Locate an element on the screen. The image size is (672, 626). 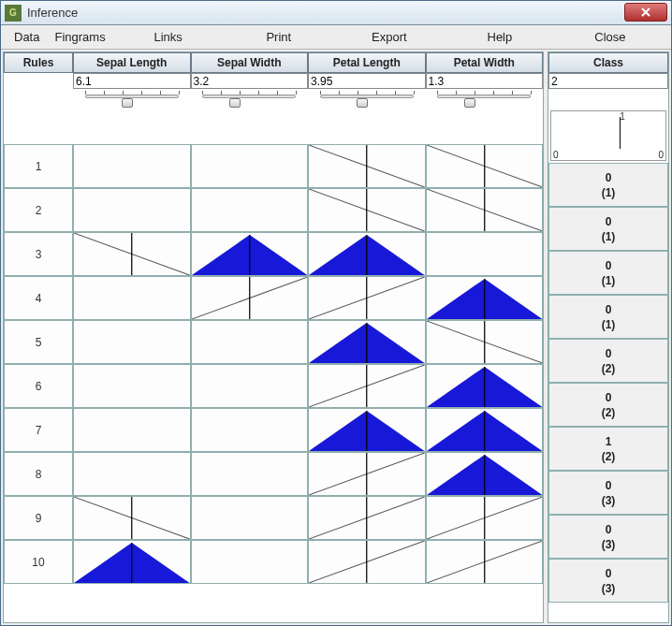
slider-sepal-length is located at coordinates (132, 97).